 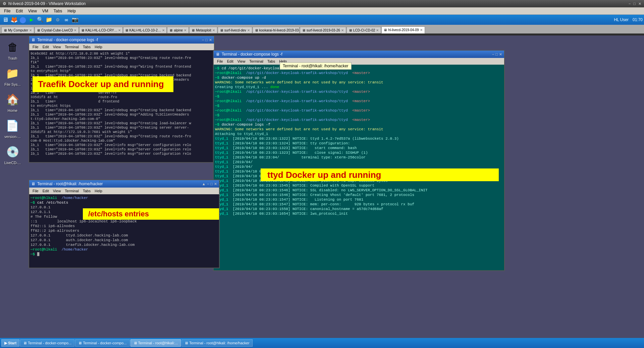 I want to click on tmenu-terminal-3: Terminal, so click(x=72, y=191).